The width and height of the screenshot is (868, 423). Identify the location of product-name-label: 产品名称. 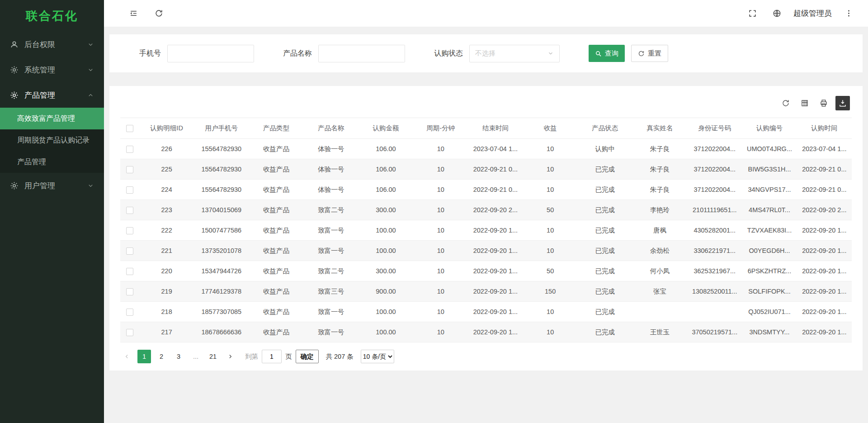
(297, 53).